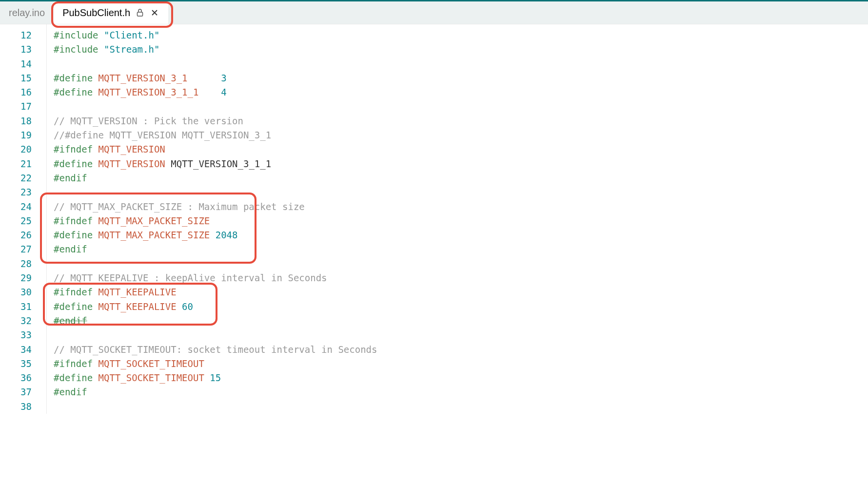  Describe the element at coordinates (16, 50) in the screenshot. I see `line-number: 13` at that location.